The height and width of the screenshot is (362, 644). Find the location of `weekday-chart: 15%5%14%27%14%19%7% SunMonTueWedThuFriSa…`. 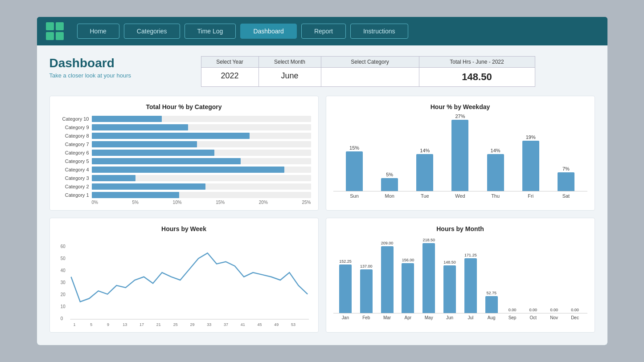

weekday-chart: 15%5%14%27%14%19%7% SunMonTueWedThuFriSa… is located at coordinates (460, 160).